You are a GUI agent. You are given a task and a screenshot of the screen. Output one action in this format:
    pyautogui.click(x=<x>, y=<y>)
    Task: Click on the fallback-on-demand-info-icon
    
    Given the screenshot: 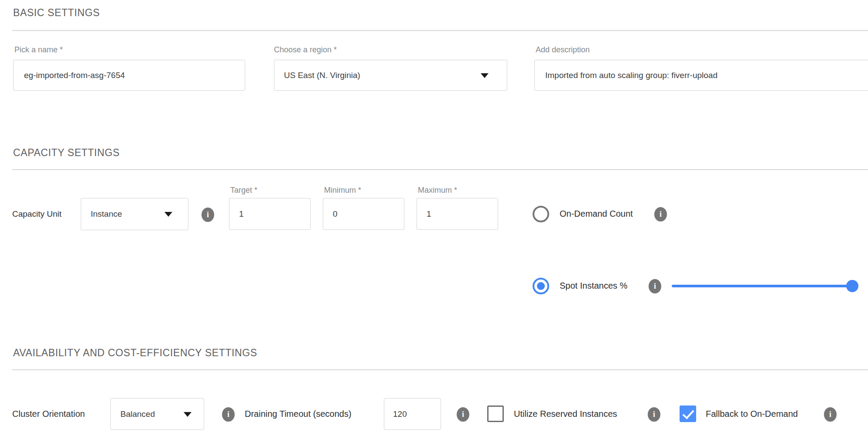 What is the action you would take?
    pyautogui.click(x=830, y=414)
    